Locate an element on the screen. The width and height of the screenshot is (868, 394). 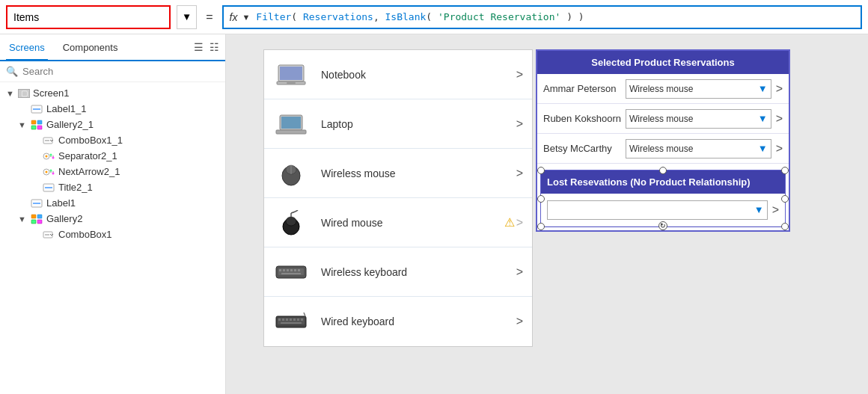
tree-label-label1-1: Label1_1 is located at coordinates (67, 109).